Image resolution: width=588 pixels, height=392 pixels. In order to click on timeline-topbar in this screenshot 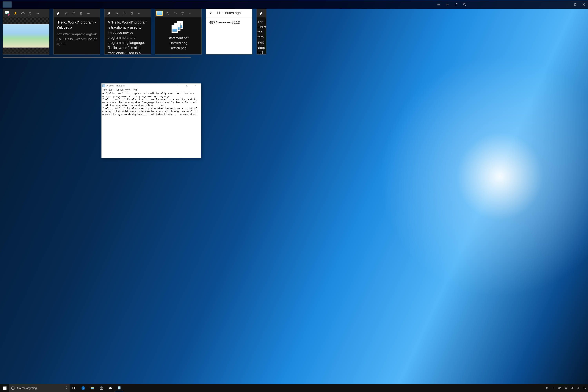, I will do `click(132, 4)`.